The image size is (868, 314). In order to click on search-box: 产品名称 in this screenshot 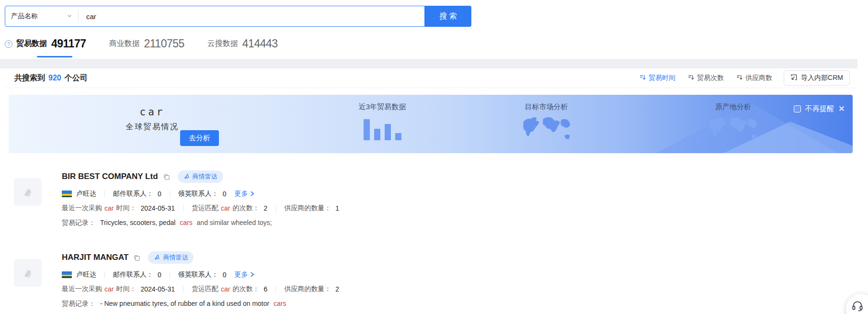, I will do `click(215, 16)`.